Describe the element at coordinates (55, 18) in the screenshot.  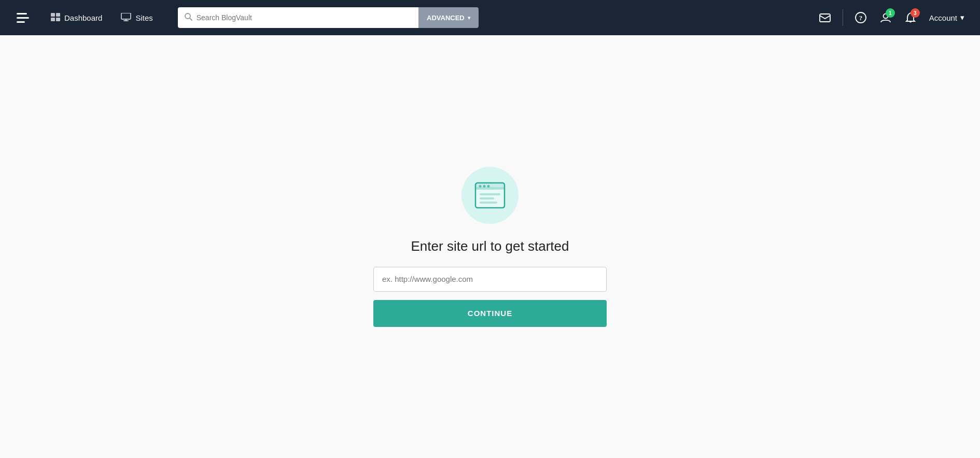
I see `dashboard-icon` at that location.